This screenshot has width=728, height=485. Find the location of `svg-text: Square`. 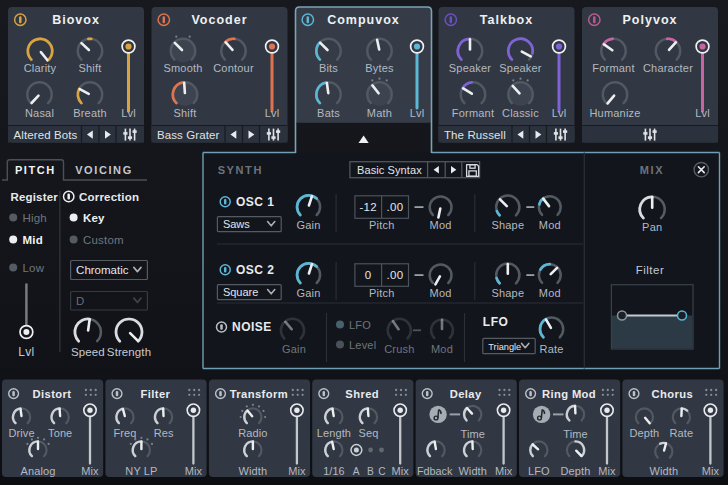

svg-text: Square is located at coordinates (240, 292).